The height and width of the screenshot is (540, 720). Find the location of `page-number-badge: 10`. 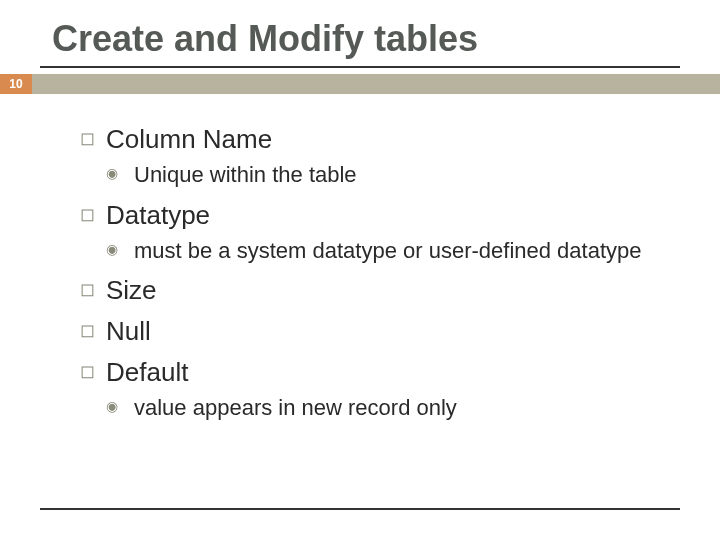

page-number-badge: 10 is located at coordinates (16, 84).